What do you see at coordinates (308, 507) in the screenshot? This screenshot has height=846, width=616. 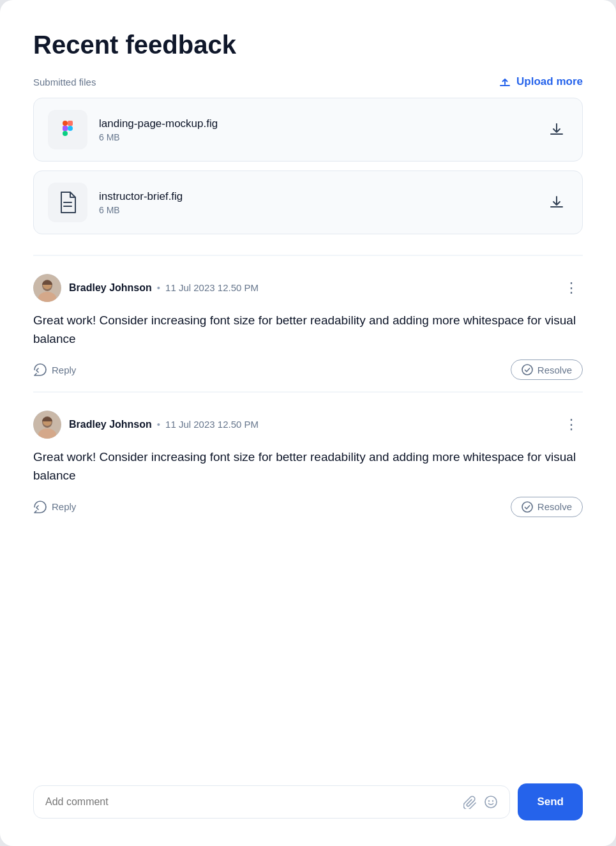 I see `comment-2-actions: Reply Resolve` at bounding box center [308, 507].